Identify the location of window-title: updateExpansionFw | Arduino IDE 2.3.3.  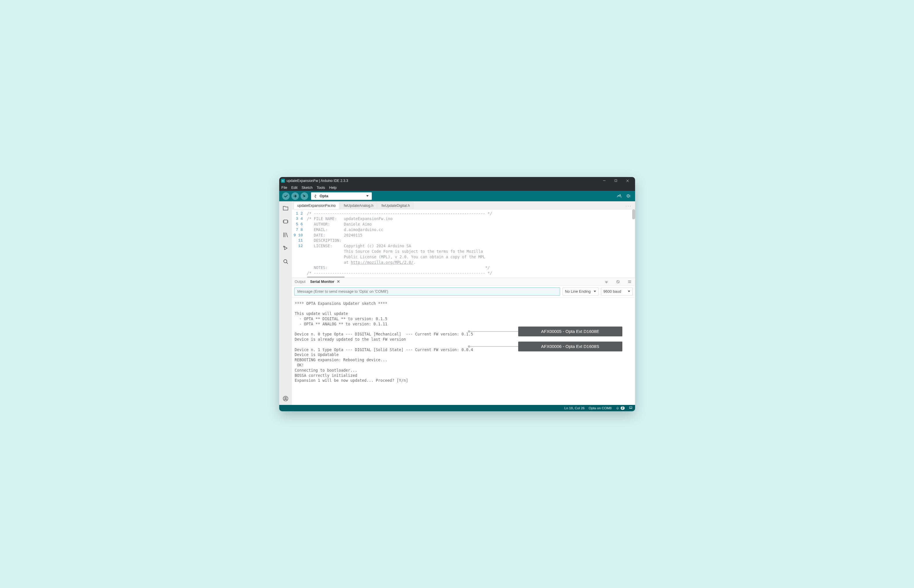
(318, 181).